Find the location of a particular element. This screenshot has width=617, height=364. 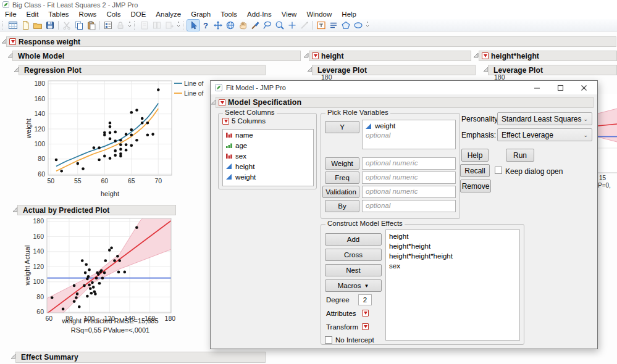

column-item-sex: sex is located at coordinates (268, 155).